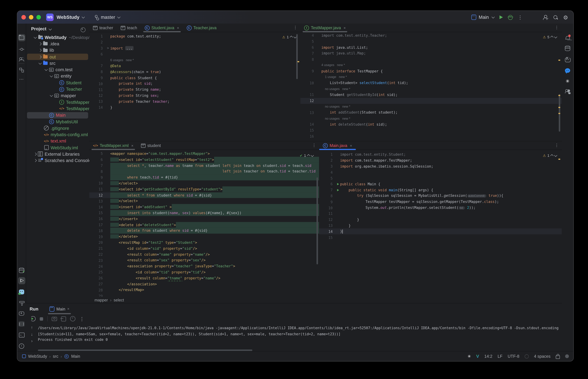 The image size is (588, 379). Describe the element at coordinates (31, 17) in the screenshot. I see `minimize-window-button` at that location.